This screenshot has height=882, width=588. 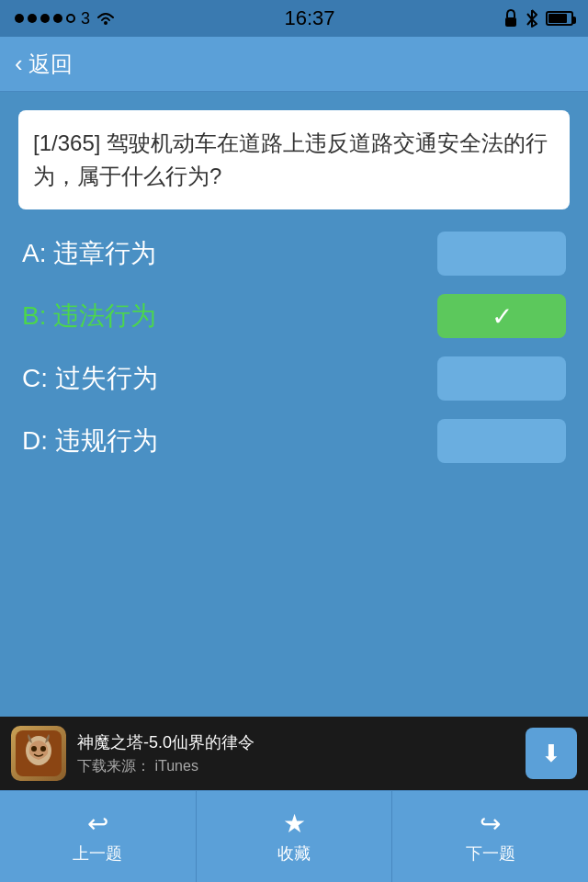 I want to click on check-icon: ✓, so click(x=502, y=316).